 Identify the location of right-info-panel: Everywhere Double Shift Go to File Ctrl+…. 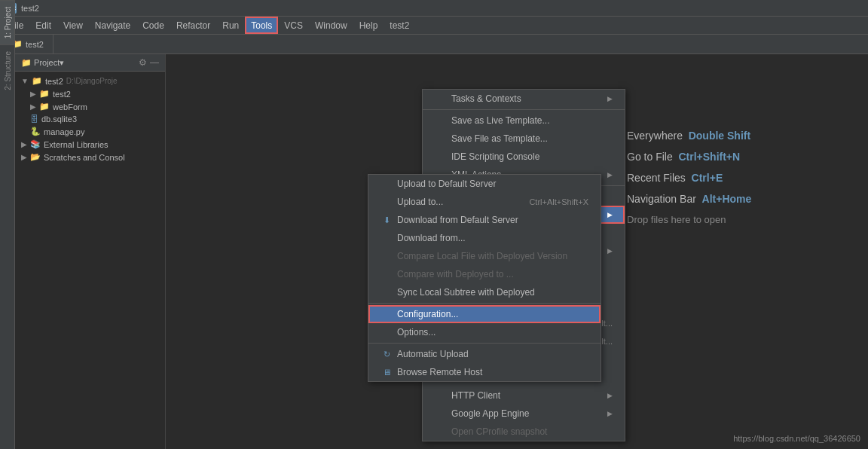
(740, 178).